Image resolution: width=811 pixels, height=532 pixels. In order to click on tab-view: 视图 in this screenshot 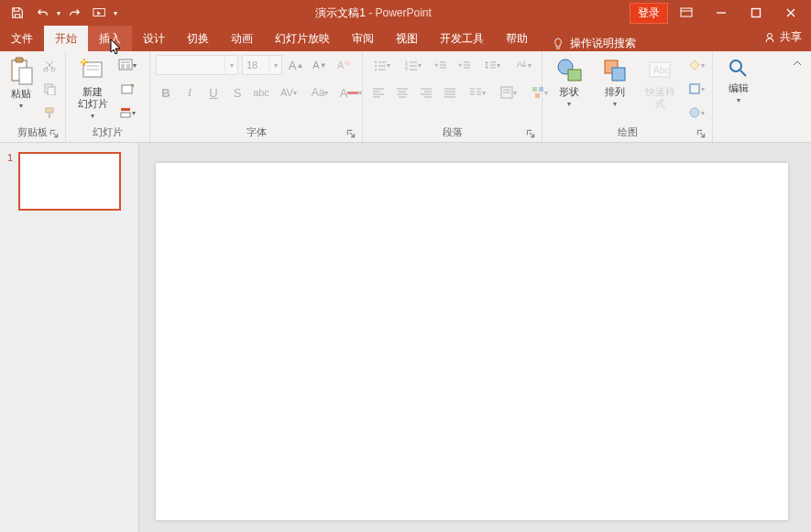, I will do `click(407, 38)`.